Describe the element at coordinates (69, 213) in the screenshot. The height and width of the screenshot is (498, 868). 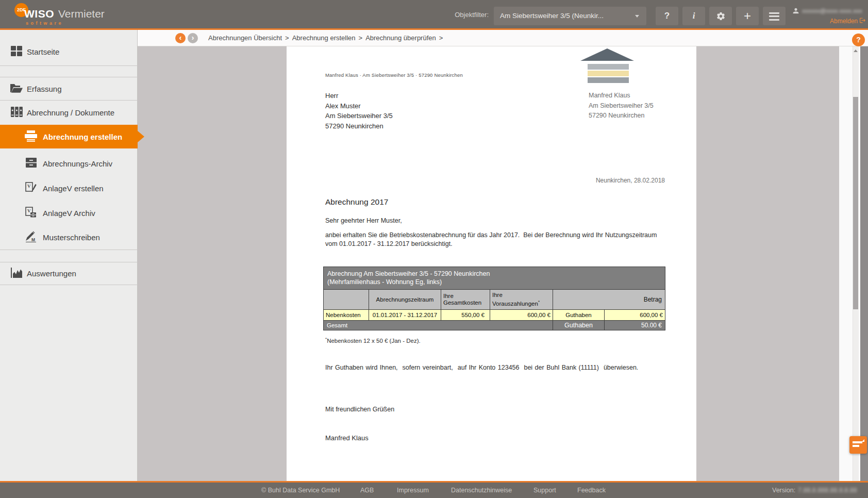
I see `sidebar-item-anlagev-archiv: V AnlageV Archiv` at that location.